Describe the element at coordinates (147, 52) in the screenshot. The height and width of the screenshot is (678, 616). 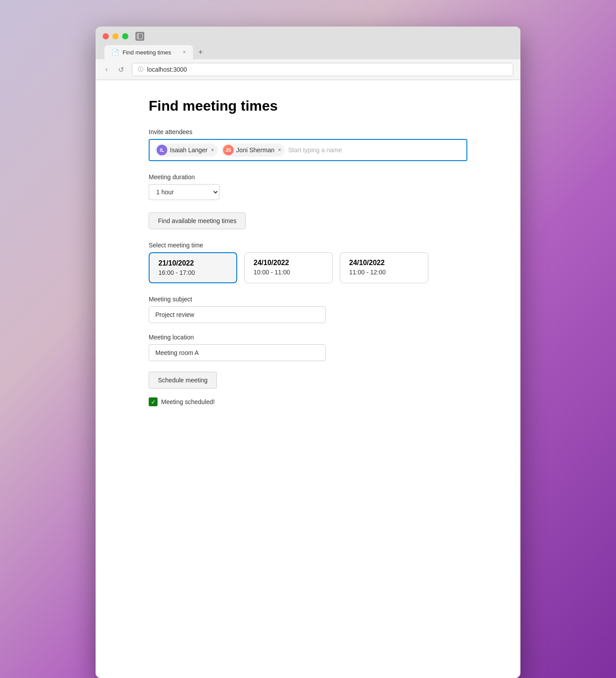
I see `tab-title: Find meeting times` at that location.